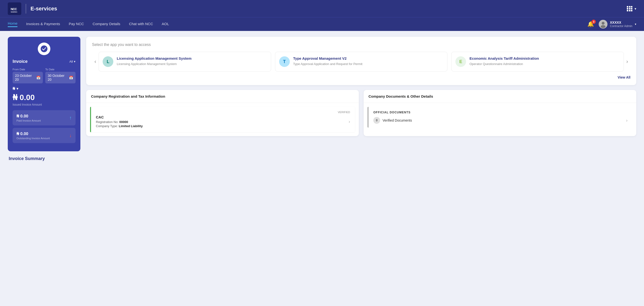  What do you see at coordinates (504, 64) in the screenshot?
I see `app-desc-eata: Operator Questionnaire Administration` at bounding box center [504, 64].